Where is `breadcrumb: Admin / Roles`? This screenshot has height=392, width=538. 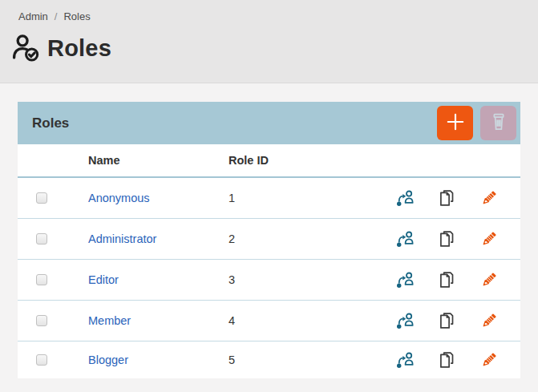 breadcrumb: Admin / Roles is located at coordinates (269, 16).